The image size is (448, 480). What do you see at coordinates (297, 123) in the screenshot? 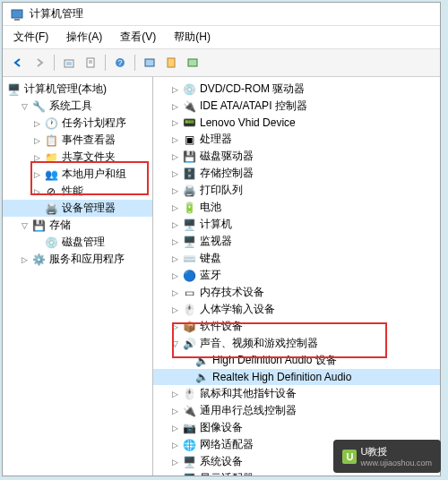
I see `dev-lenovo: ▷📟Lenovo Vhid Device` at bounding box center [297, 123].